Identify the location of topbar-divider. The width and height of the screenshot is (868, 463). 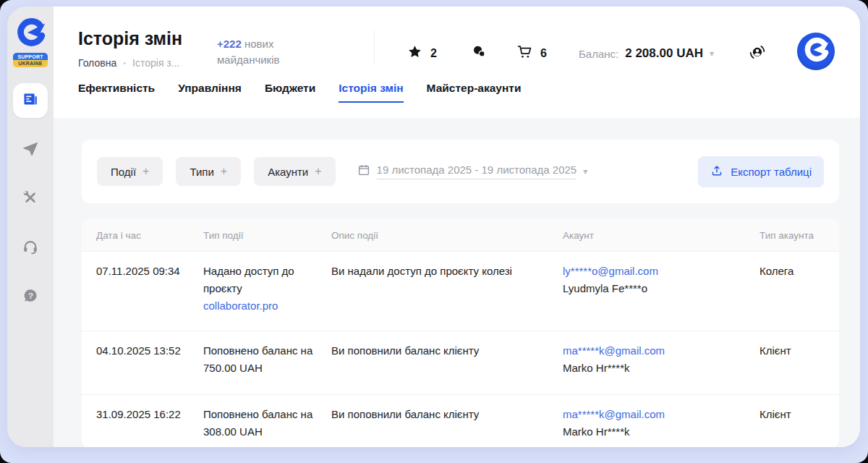
(375, 47).